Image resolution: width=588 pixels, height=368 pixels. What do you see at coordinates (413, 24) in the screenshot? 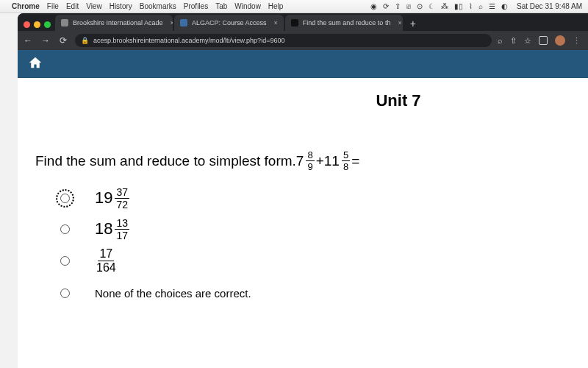
I see `new-tab-button: +` at bounding box center [413, 24].